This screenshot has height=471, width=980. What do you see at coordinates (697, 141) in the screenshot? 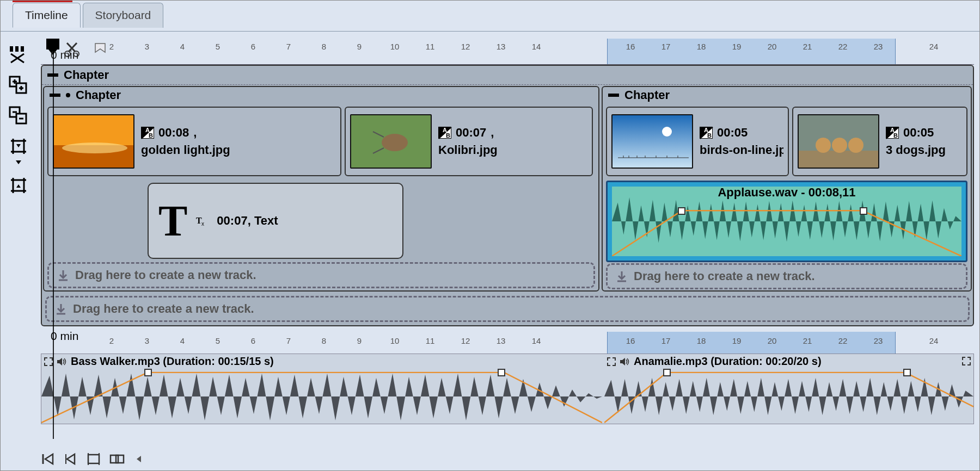
I see `video-clip: AB00:05 birds-on-line.jpg` at bounding box center [697, 141].